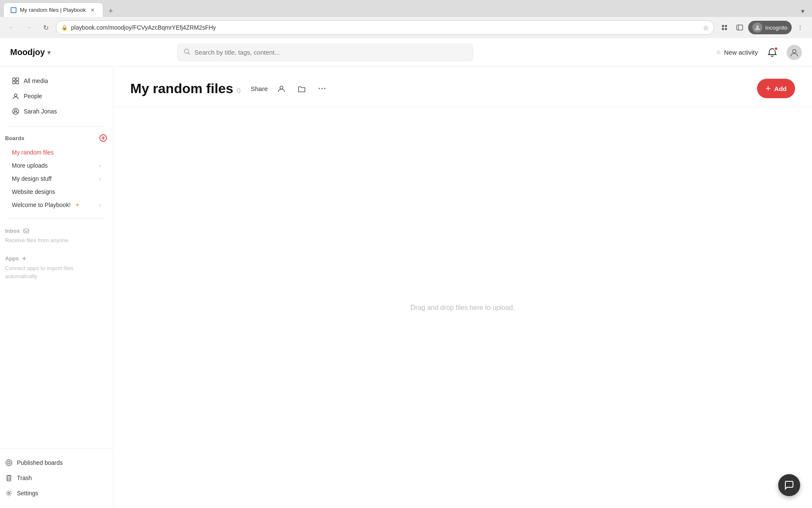  What do you see at coordinates (281, 88) in the screenshot?
I see `assign-user-button` at bounding box center [281, 88].